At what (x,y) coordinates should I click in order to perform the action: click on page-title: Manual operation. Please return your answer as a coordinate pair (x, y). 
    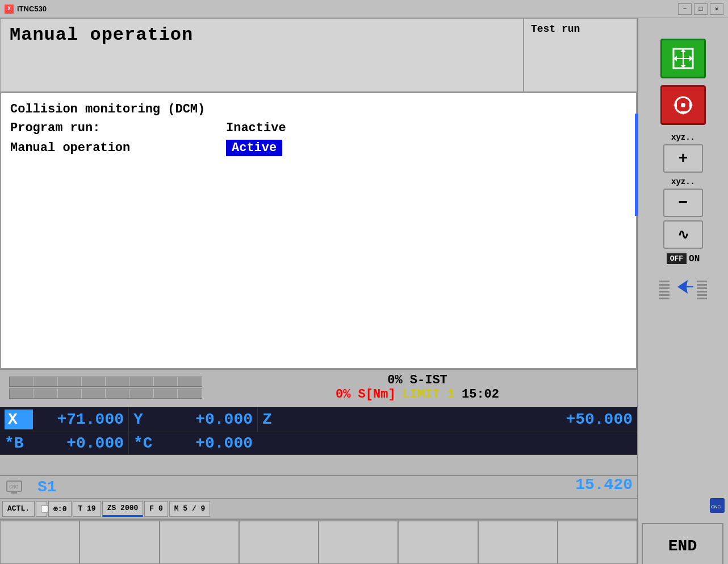
    Looking at the image, I should click on (262, 35).